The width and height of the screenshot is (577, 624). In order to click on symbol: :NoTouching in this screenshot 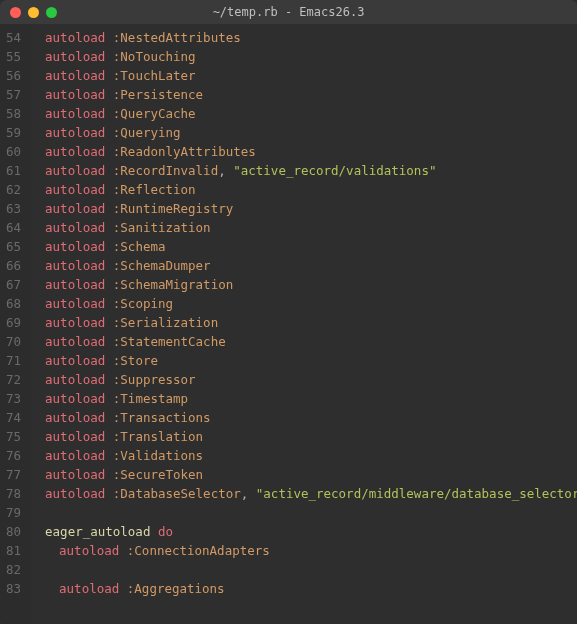, I will do `click(154, 56)`.